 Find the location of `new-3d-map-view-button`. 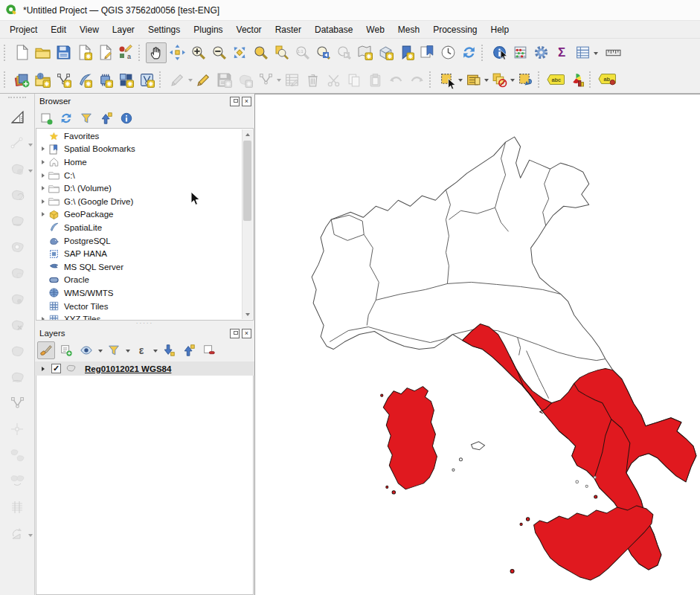

new-3d-map-view-button is located at coordinates (385, 53).